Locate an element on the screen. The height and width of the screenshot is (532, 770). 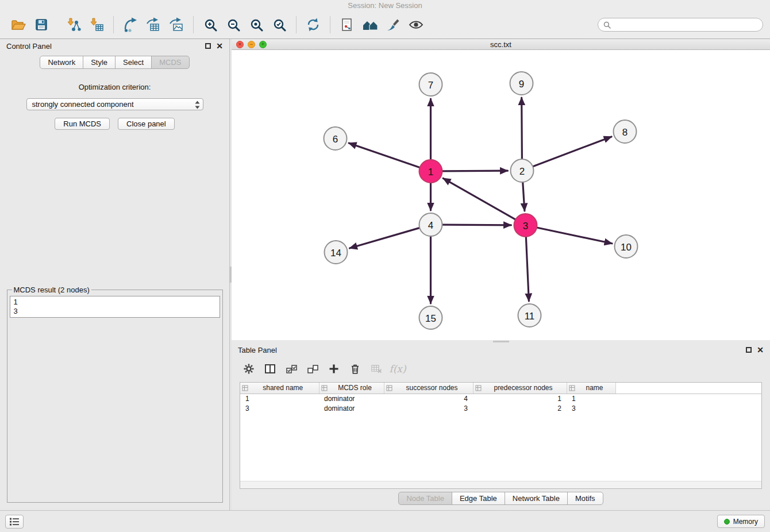
save-session-button is located at coordinates (41, 25).